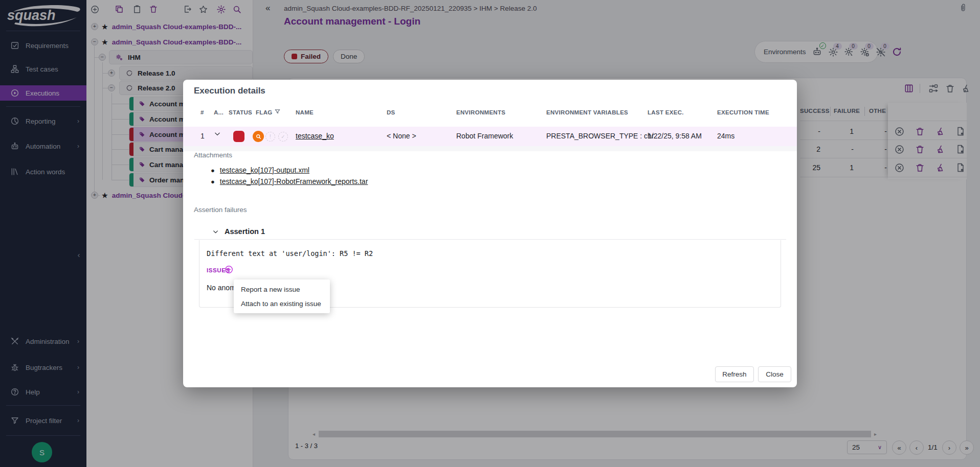  What do you see at coordinates (240, 112) in the screenshot?
I see `col-status: STATUS` at bounding box center [240, 112].